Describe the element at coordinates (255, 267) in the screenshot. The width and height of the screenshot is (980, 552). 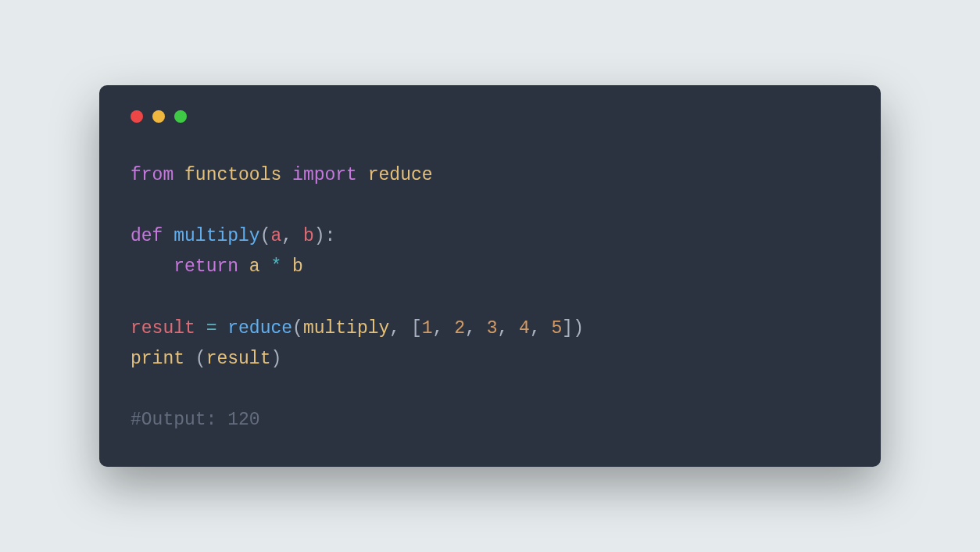
I see `token-identifier: a` at that location.